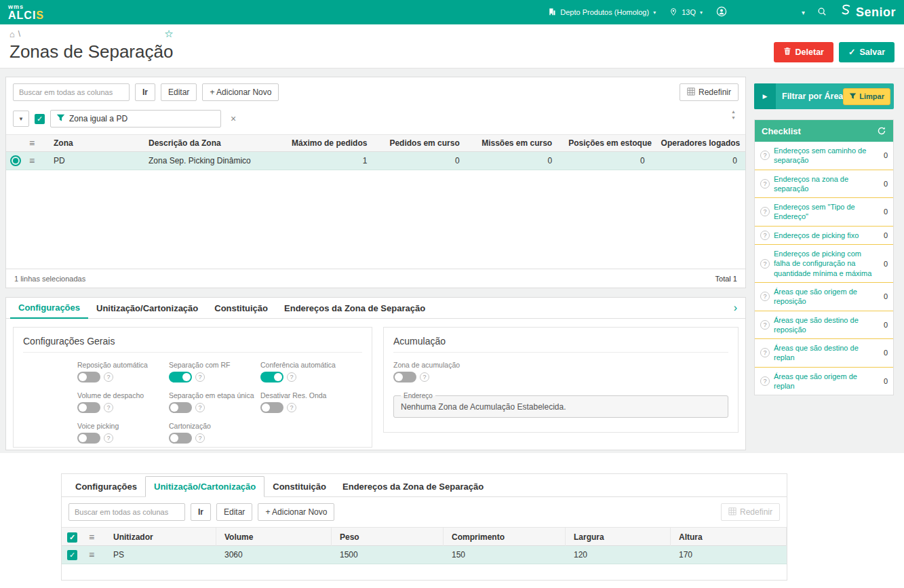  Describe the element at coordinates (16, 161) in the screenshot. I see `row-radio-selected` at that location.